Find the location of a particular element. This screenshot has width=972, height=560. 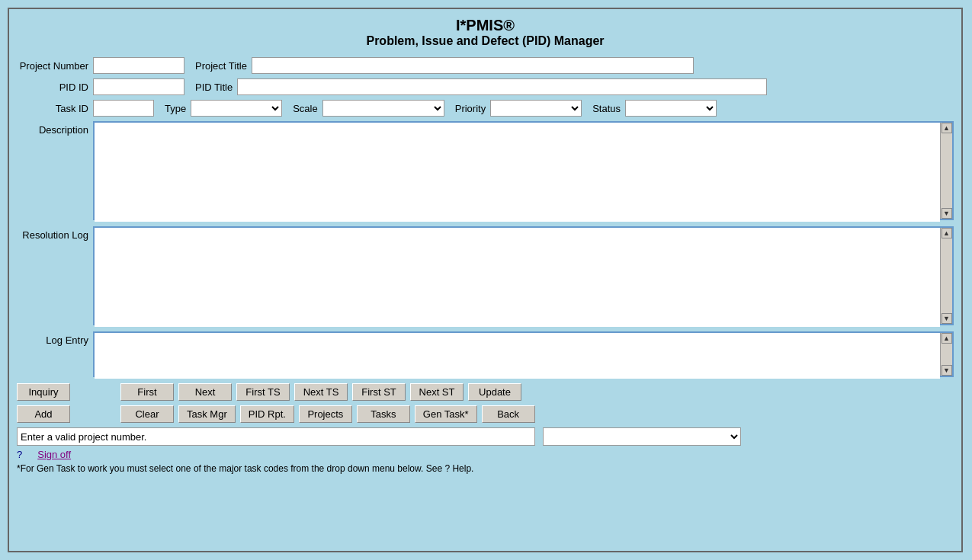

clear-button: Clear is located at coordinates (147, 414).